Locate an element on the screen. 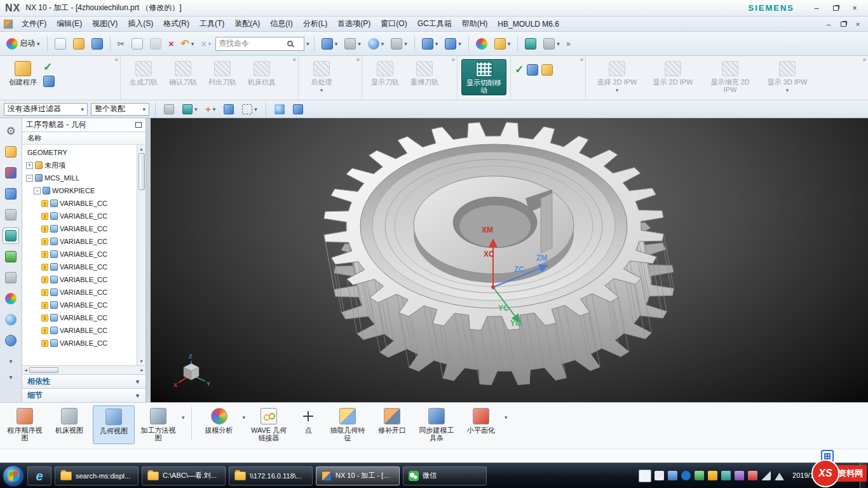  save-button is located at coordinates (97, 44).